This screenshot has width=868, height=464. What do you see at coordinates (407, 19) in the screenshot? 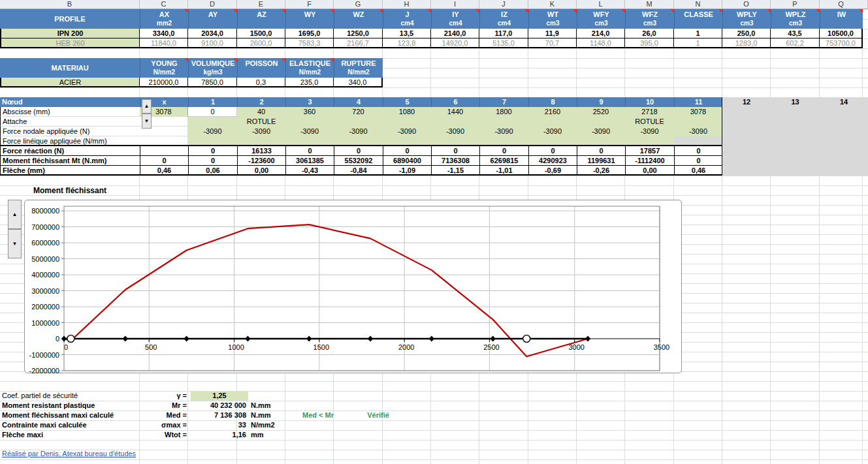
I see `header-J: Jcm4` at bounding box center [407, 19].